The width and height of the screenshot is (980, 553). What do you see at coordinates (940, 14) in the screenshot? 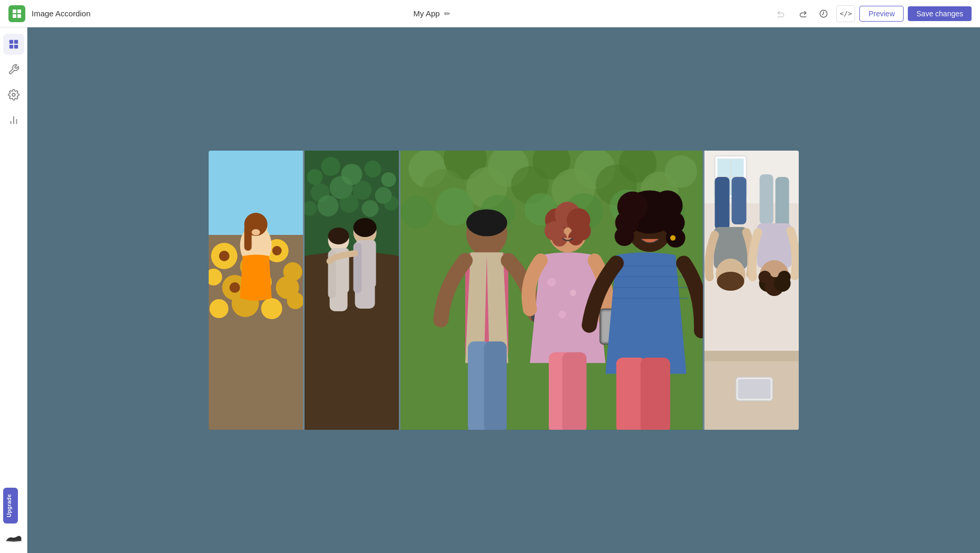
I see `save-changes-button: Save changes` at bounding box center [940, 14].